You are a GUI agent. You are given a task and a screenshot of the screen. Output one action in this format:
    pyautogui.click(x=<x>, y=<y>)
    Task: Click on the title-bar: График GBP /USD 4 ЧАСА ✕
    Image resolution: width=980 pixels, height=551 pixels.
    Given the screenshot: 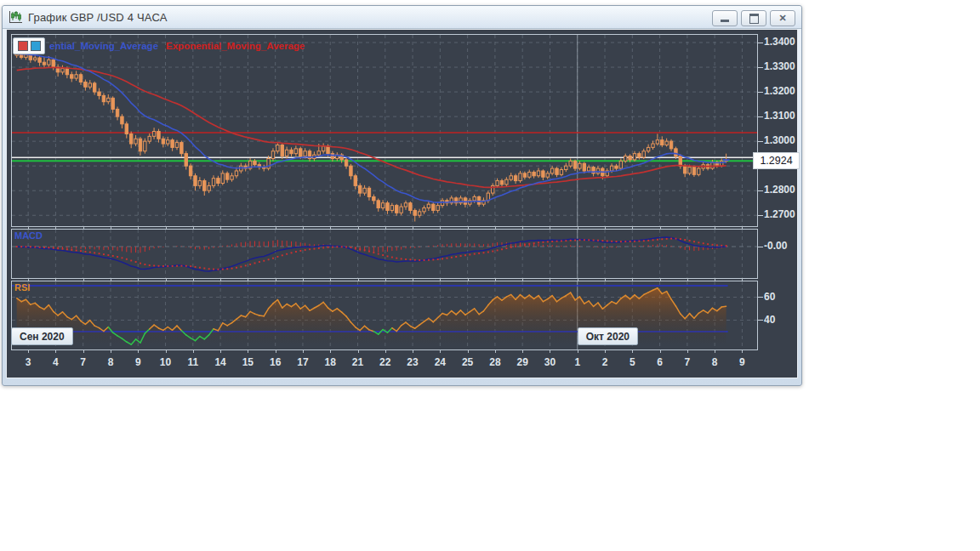 What is the action you would take?
    pyautogui.click(x=402, y=17)
    